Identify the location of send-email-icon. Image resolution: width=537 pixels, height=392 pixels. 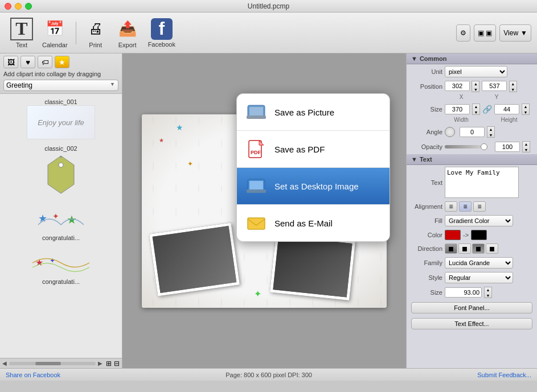
(256, 223).